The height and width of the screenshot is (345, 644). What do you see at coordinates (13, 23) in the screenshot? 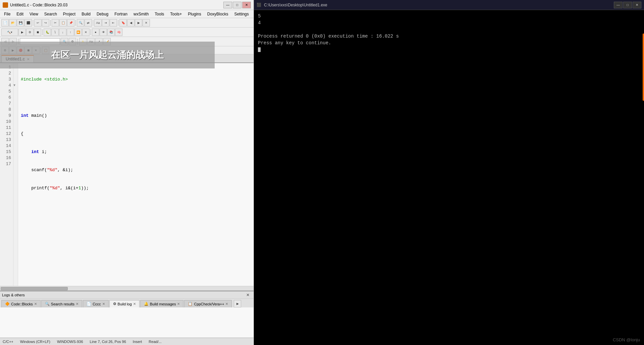
I see `open-btn: 📂` at bounding box center [13, 23].